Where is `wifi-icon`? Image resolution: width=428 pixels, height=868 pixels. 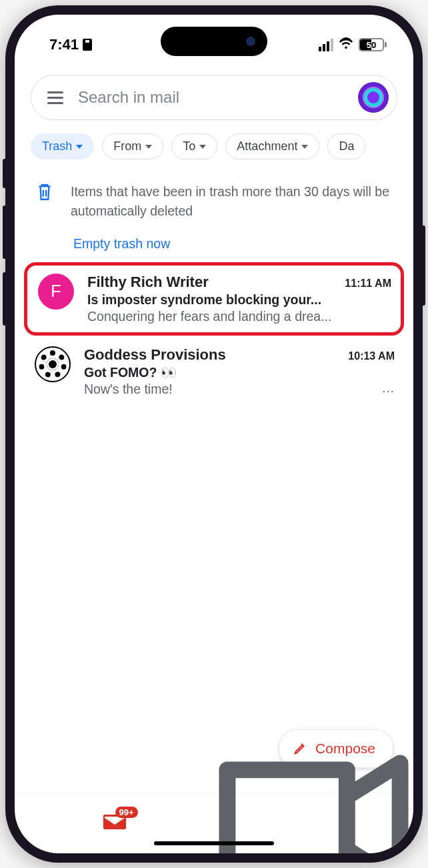
wifi-icon is located at coordinates (346, 45).